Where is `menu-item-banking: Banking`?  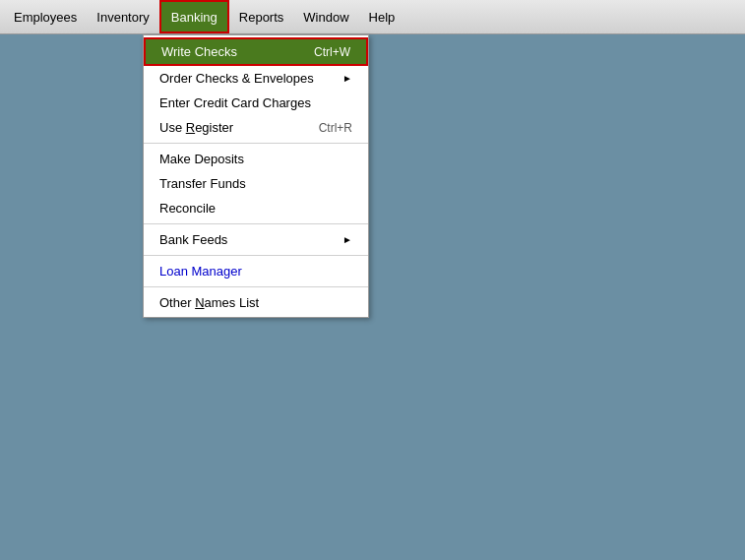 menu-item-banking: Banking is located at coordinates (195, 17).